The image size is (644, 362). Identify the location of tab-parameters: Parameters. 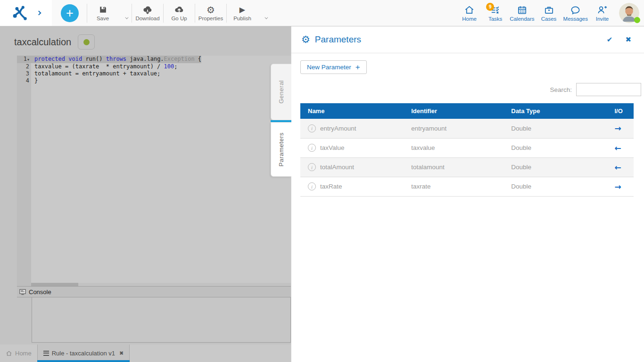
(281, 149).